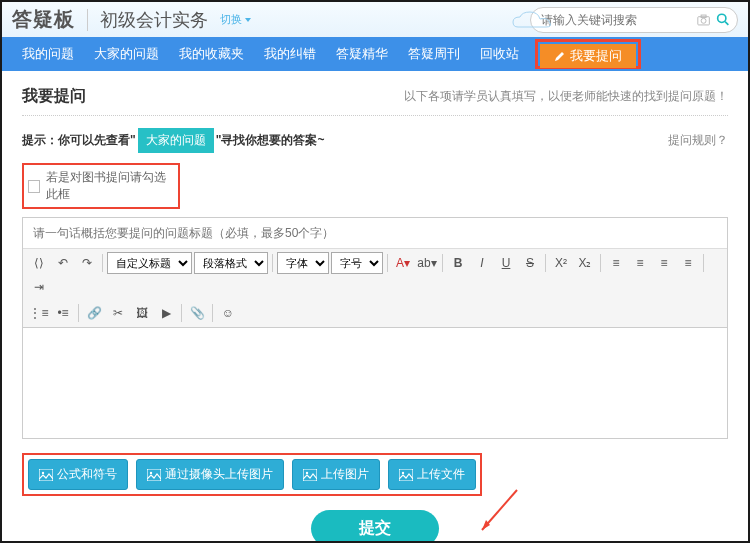  What do you see at coordinates (704, 20) in the screenshot?
I see `camera-icon` at bounding box center [704, 20].